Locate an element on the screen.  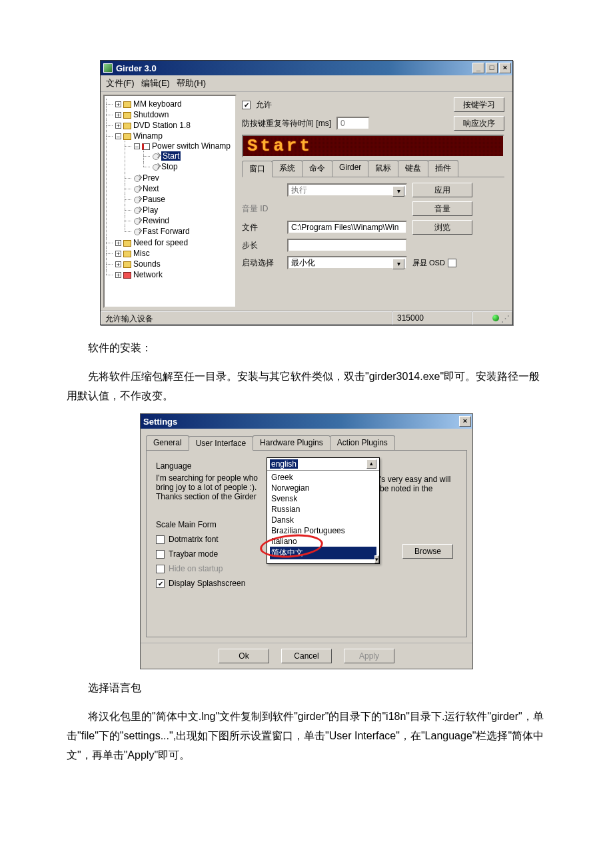
browse-button: 浏览 is located at coordinates (442, 227).